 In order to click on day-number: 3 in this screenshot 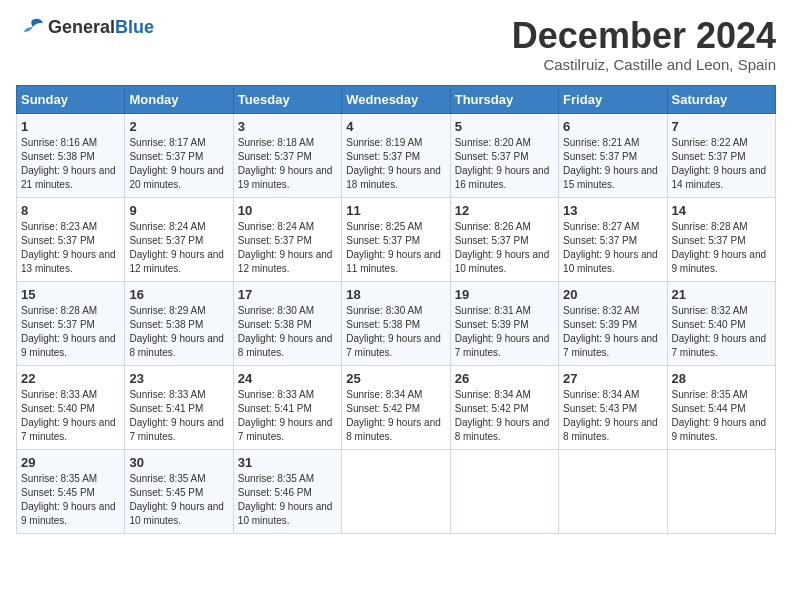, I will do `click(288, 126)`.